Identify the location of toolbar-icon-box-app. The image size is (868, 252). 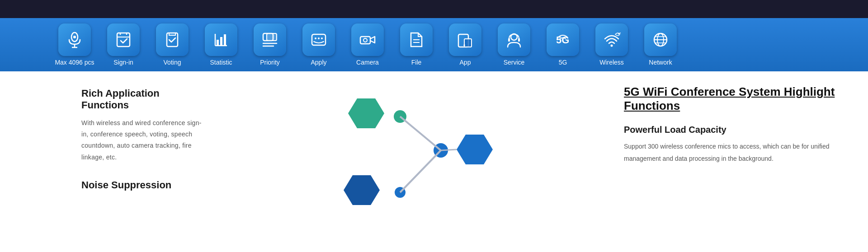
(465, 40).